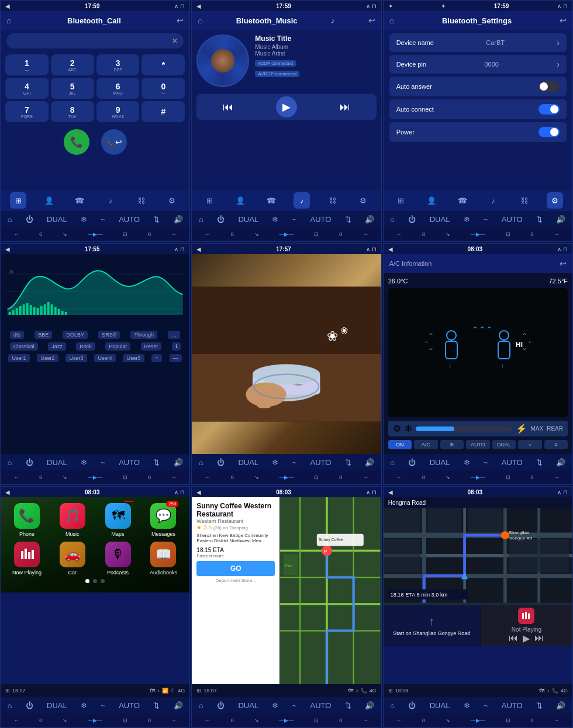 The height and width of the screenshot is (728, 573). I want to click on key-5: 5JKL, so click(73, 88).